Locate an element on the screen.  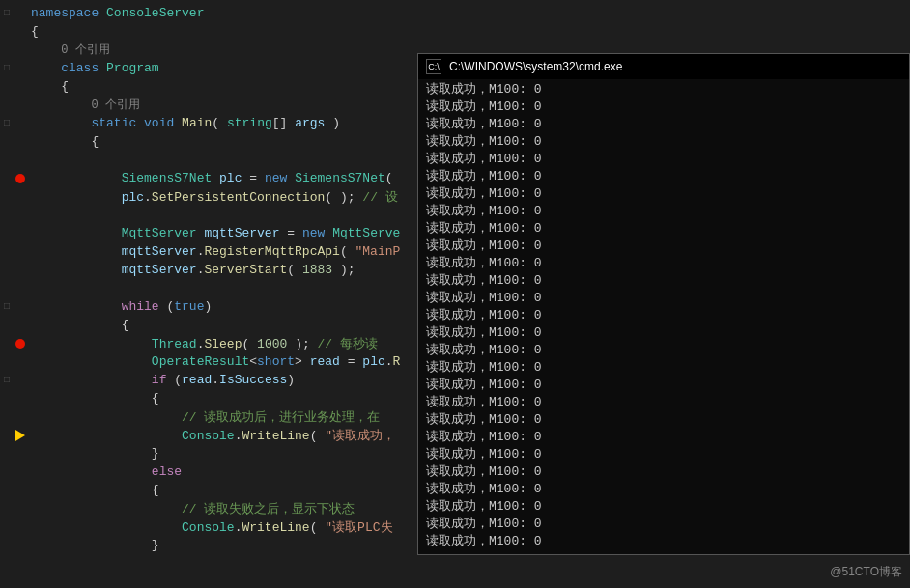
line-content: namespace ConsoleServer is located at coordinates (469, 14).